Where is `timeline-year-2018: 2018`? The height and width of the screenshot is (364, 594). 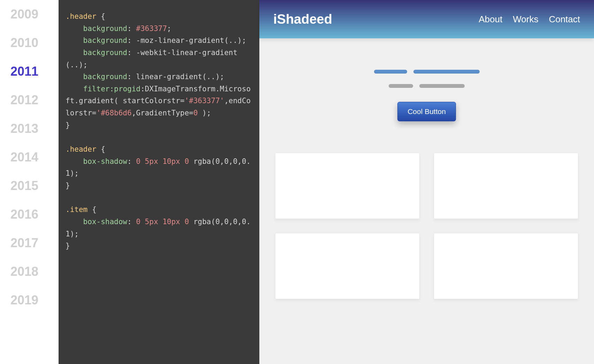
timeline-year-2018: 2018 is located at coordinates (29, 272).